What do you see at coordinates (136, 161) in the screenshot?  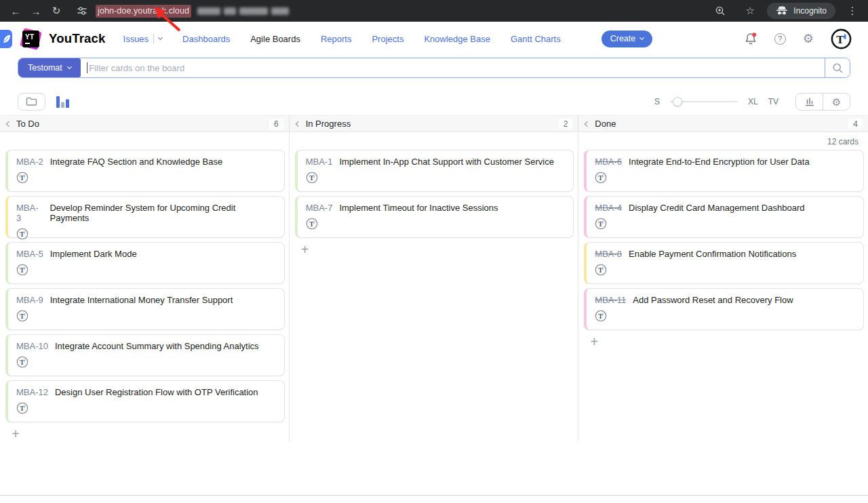 I see `card-title: Integrate FAQ Section and Knowledge Base` at bounding box center [136, 161].